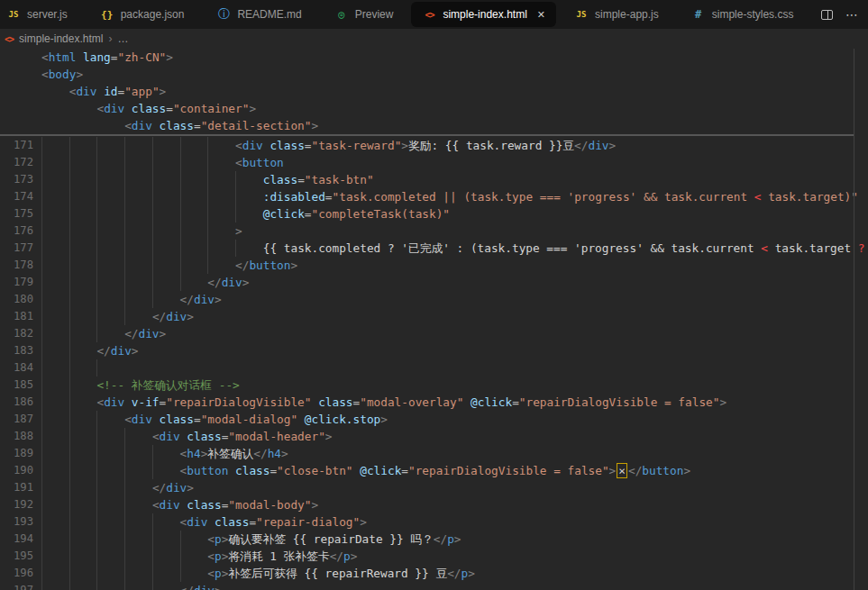 The width and height of the screenshot is (868, 590). What do you see at coordinates (142, 14) in the screenshot?
I see `tab-package.json: {}package.json` at bounding box center [142, 14].